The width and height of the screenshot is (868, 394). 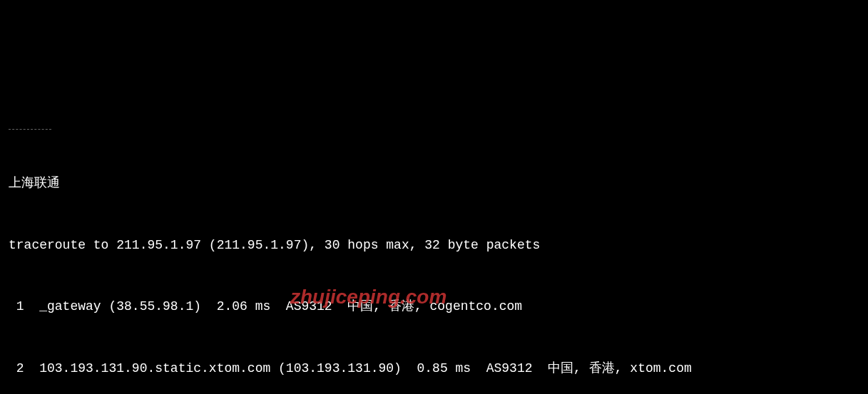 What do you see at coordinates (434, 369) in the screenshot?
I see `hop-row: 2 103.193.131.90.static.xtom.com (103.19…` at bounding box center [434, 369].